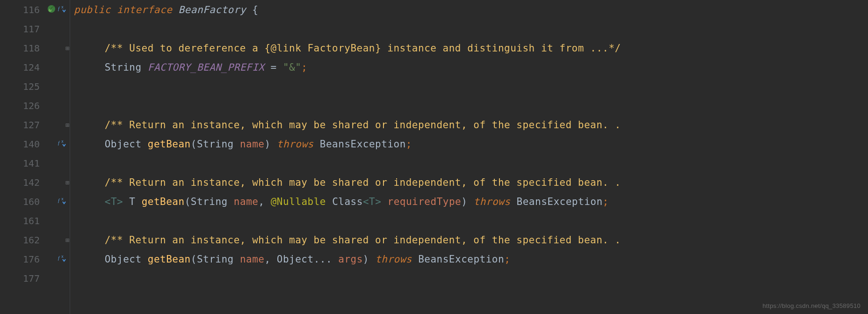  I want to click on gutter-row: 161, so click(35, 221).